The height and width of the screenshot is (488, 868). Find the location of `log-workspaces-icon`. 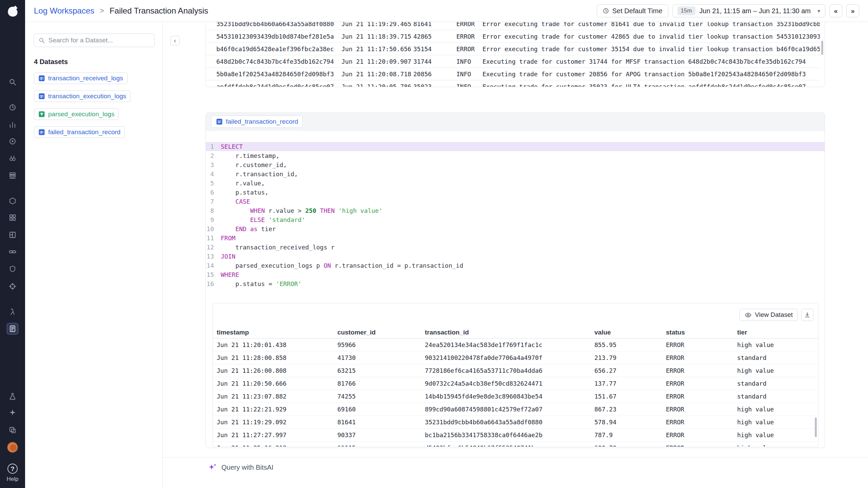

log-workspaces-icon is located at coordinates (13, 329).